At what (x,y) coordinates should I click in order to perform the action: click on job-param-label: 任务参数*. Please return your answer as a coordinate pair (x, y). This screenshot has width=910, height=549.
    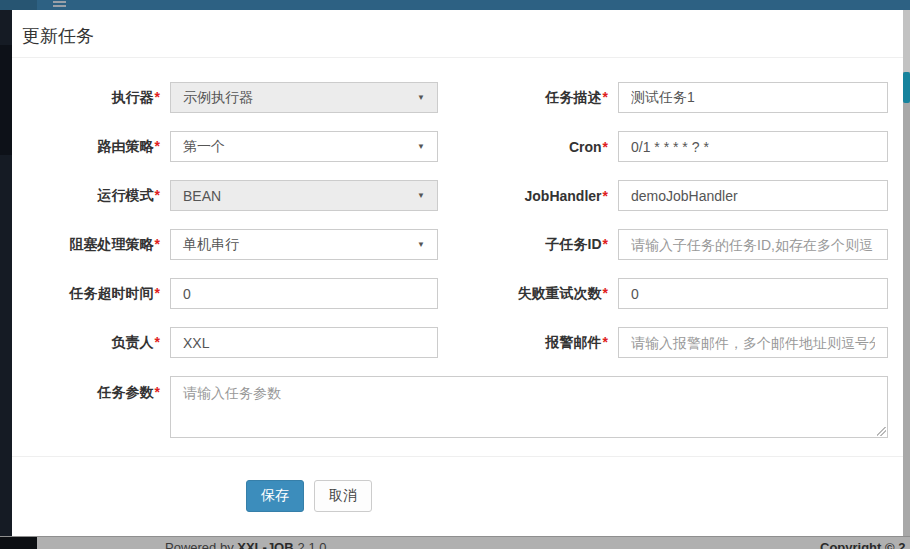
    Looking at the image, I should click on (91, 389).